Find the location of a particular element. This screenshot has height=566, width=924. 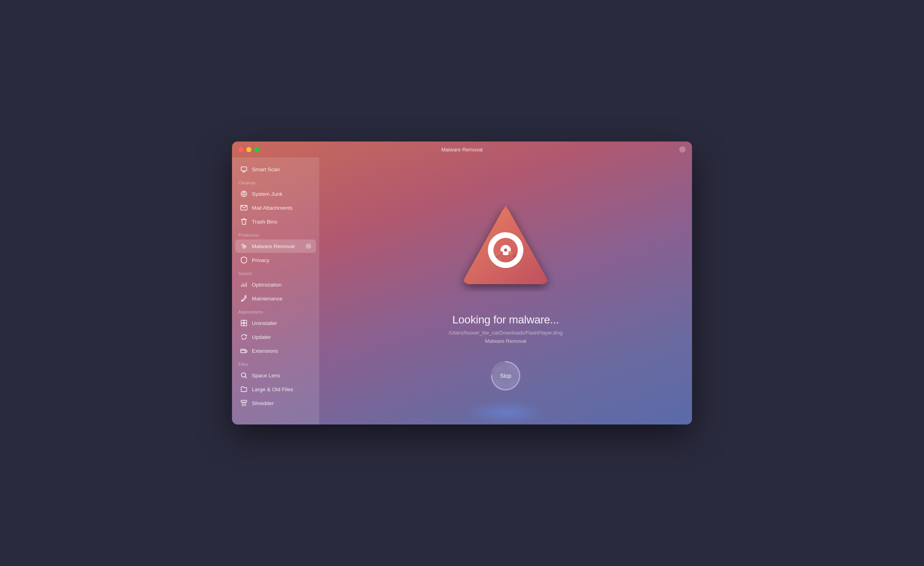

smart-scan-icon is located at coordinates (244, 169).